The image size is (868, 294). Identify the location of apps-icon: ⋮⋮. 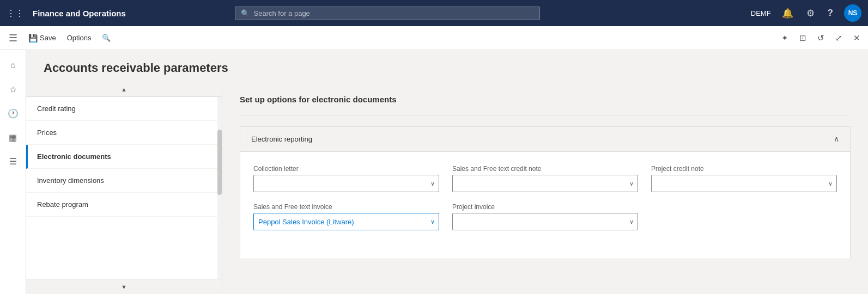
(15, 13).